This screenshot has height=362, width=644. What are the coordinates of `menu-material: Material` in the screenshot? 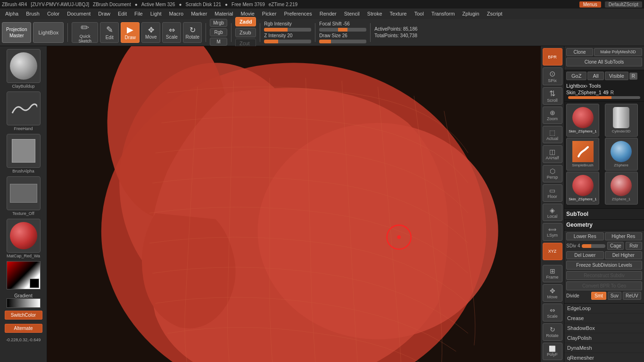 It's located at (223, 14).